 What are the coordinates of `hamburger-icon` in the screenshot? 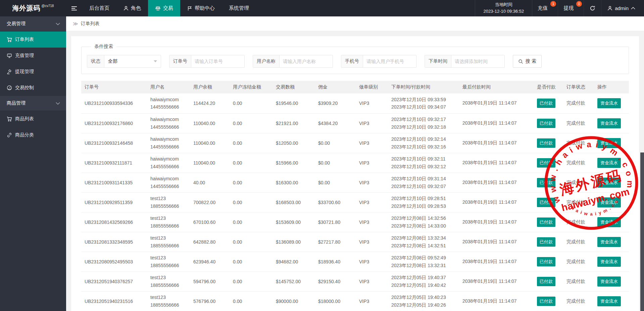 It's located at (74, 8).